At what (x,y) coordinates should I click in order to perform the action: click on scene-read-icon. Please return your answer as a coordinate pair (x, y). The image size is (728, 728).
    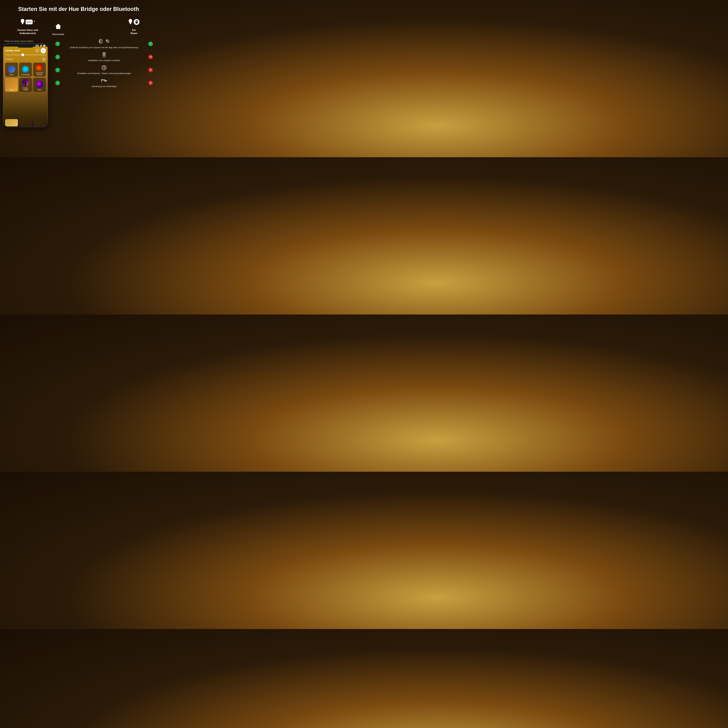
    Looking at the image, I should click on (11, 69).